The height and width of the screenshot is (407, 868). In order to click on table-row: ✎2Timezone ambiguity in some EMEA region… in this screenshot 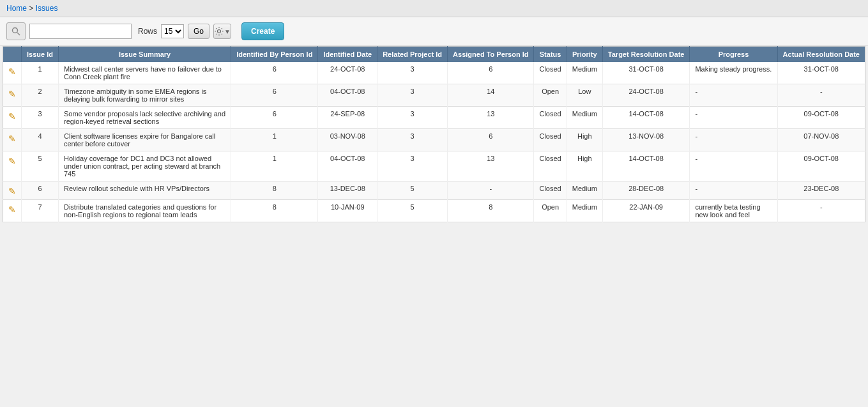, I will do `click(434, 96)`.